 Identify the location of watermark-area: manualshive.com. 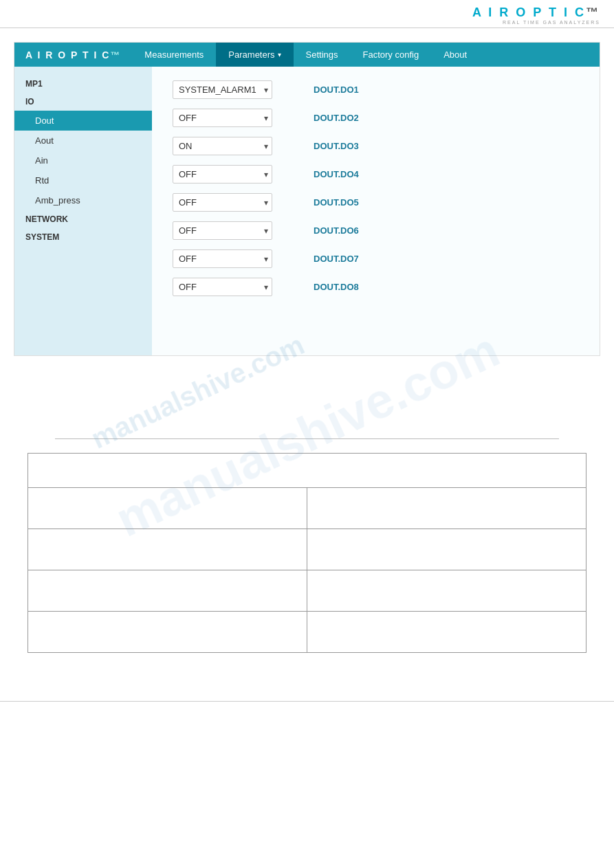
(307, 397).